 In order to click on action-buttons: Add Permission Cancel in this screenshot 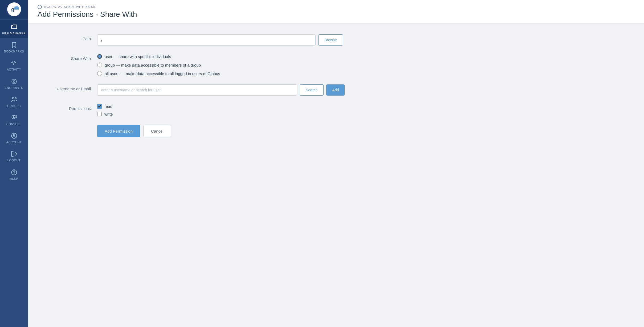, I will do `click(363, 131)`.